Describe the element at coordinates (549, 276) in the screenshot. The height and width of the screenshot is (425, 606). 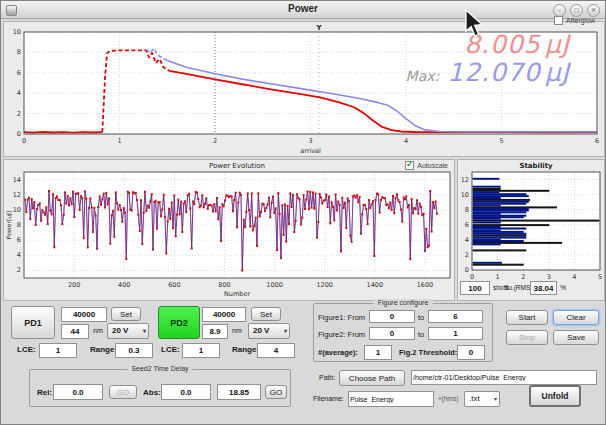
I see `svg-text: 3` at that location.